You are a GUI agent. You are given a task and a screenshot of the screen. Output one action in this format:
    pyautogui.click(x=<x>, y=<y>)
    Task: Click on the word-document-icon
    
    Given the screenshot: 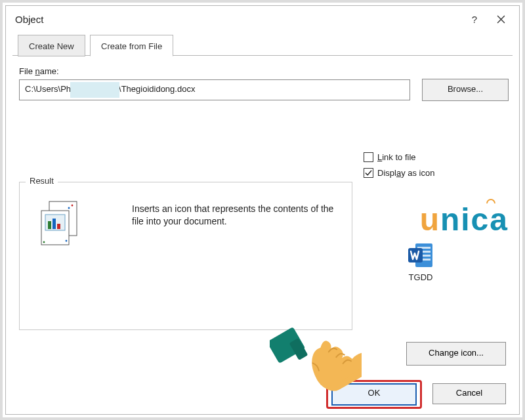 What is the action you would take?
    pyautogui.click(x=421, y=255)
    